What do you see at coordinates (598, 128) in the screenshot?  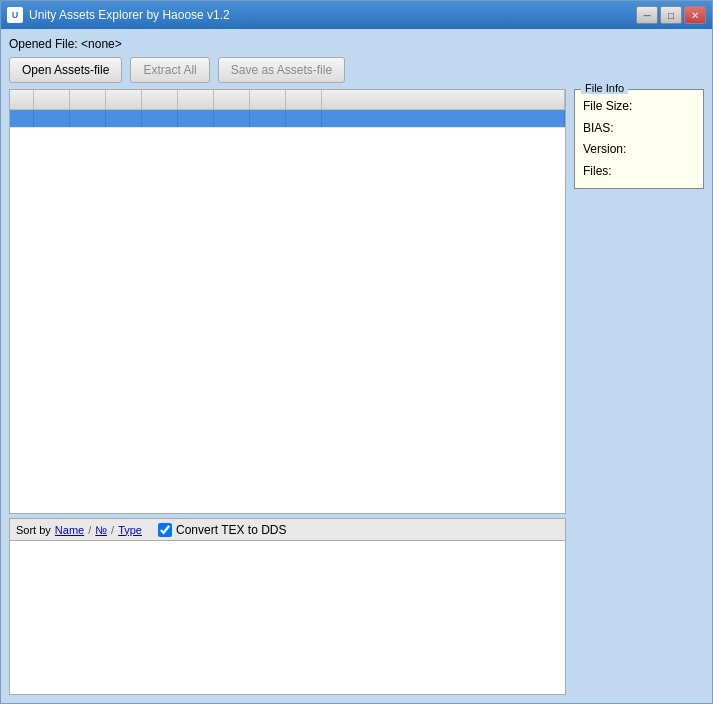 I see `bias-label: BIAS:` at bounding box center [598, 128].